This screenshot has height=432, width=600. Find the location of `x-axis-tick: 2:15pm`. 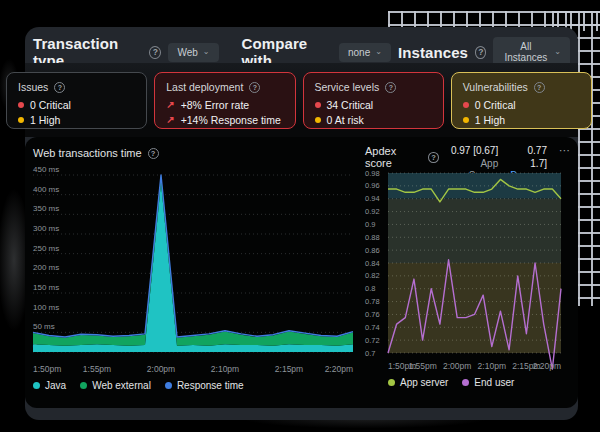

x-axis-tick: 2:15pm is located at coordinates (289, 369).